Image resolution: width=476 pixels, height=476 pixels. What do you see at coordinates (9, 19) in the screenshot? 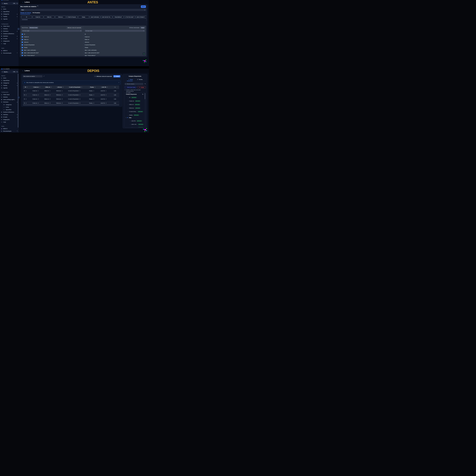
I see `sidebar-item-agenda: Agenda` at bounding box center [9, 19].